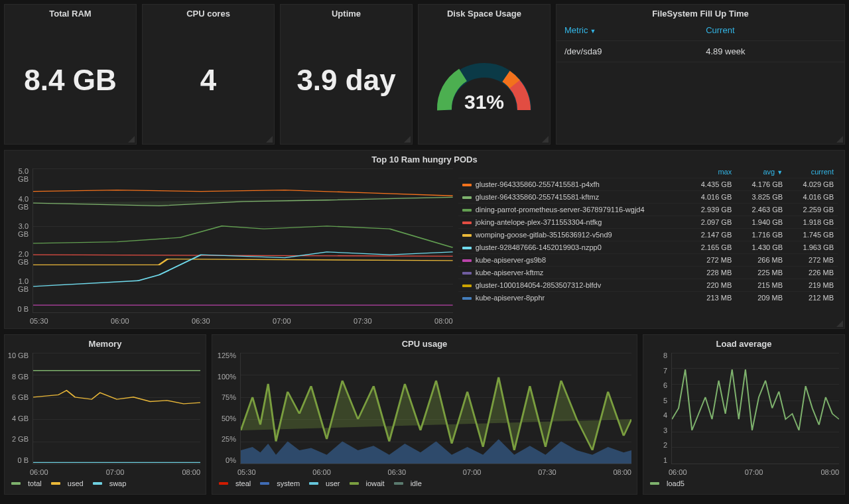  What do you see at coordinates (710, 198) in the screenshot?
I see `legend-max: 4.016 GB` at bounding box center [710, 198].